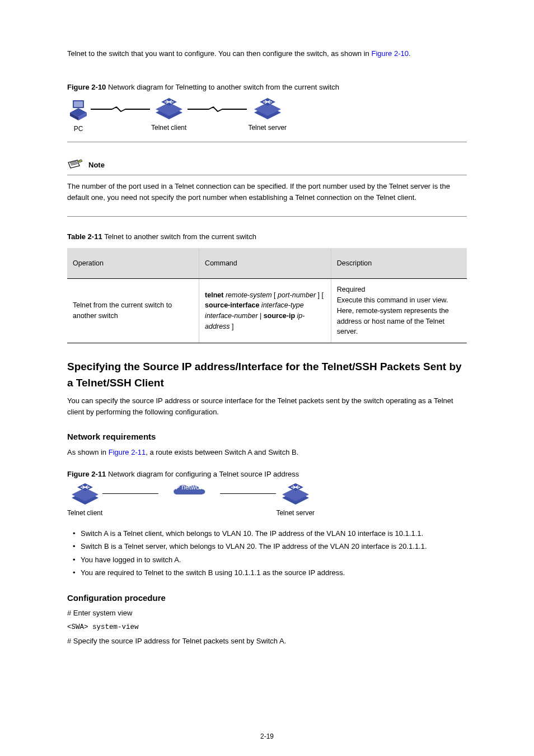 The image size is (534, 756). Describe the element at coordinates (270, 573) in the screenshot. I see `bullet-4: •You are required to Telnet to the switc…` at that location.